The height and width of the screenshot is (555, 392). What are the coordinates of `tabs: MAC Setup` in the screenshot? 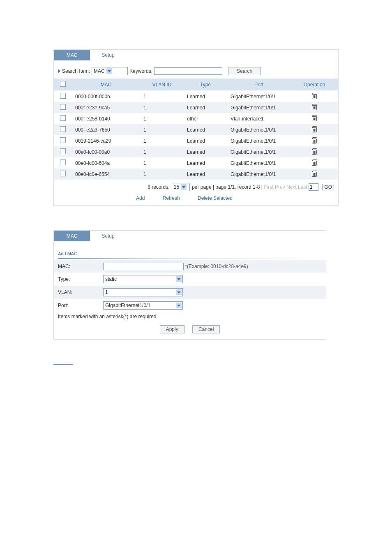 It's located at (196, 55).